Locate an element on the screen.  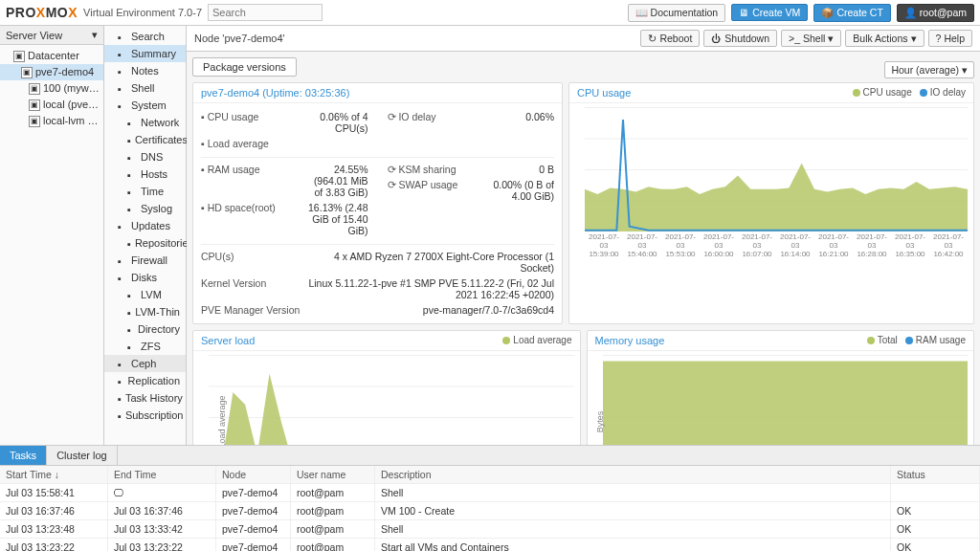
task-row: Jul 03 15:58:41🖵pve7-demo4root@pamShell is located at coordinates (490, 494).